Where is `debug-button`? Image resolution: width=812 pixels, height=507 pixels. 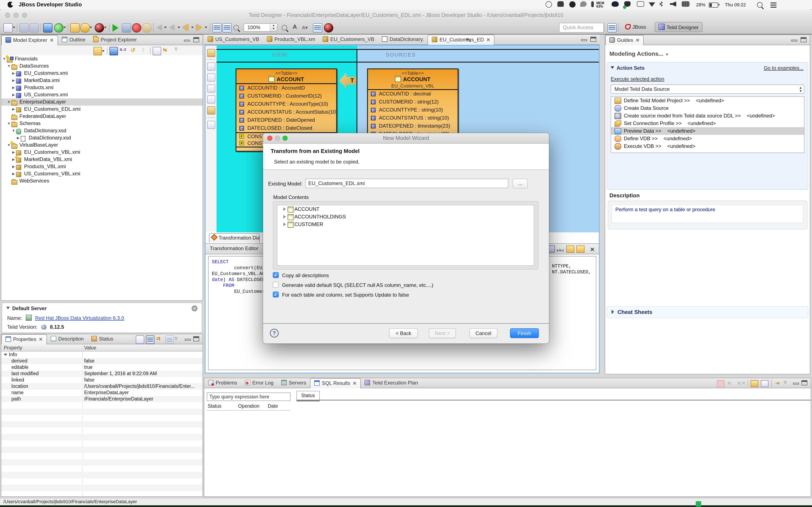 debug-button is located at coordinates (126, 28).